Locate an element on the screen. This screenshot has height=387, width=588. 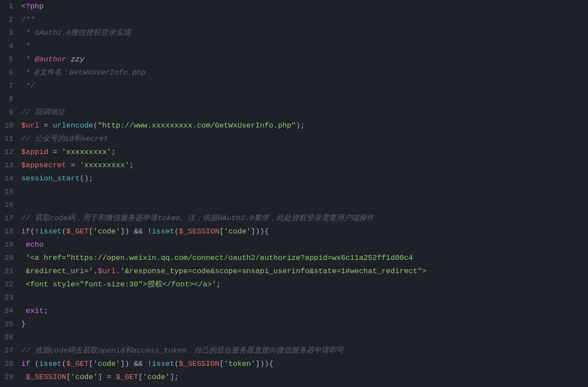
token: urlencode is located at coordinates (73, 125).